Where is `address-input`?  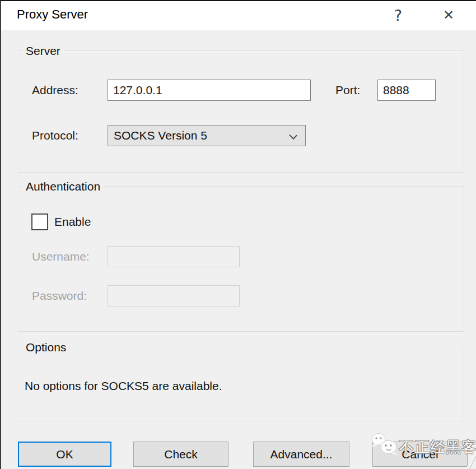
address-input is located at coordinates (209, 90).